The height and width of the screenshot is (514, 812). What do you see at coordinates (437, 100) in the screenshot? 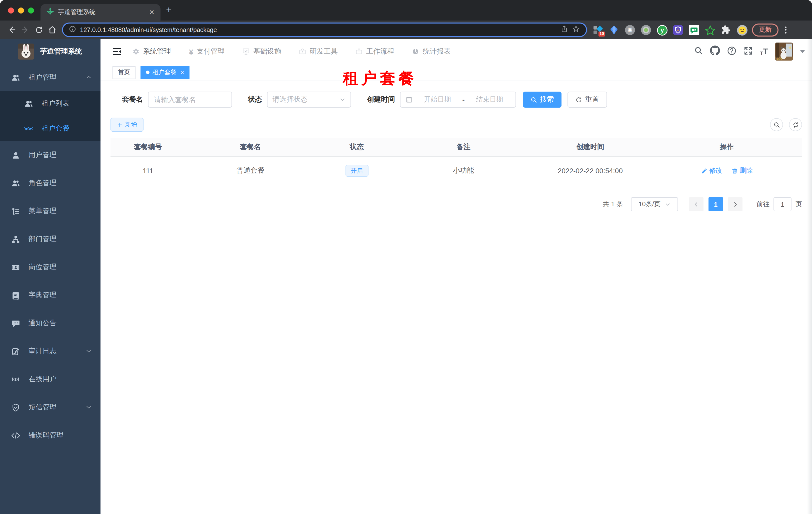
I see `start-date-placeholder: 开始日期` at bounding box center [437, 100].